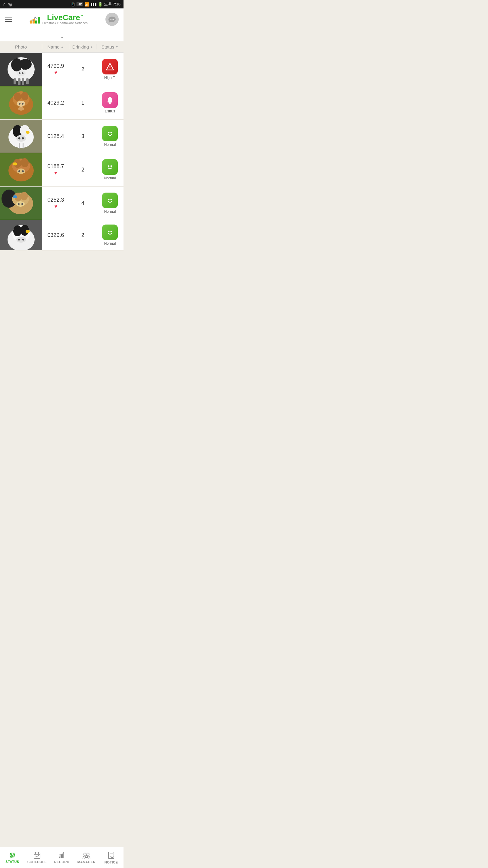 The height and width of the screenshot is (868, 488). What do you see at coordinates (110, 235) in the screenshot?
I see `cow-status-6: Normal` at bounding box center [110, 235].